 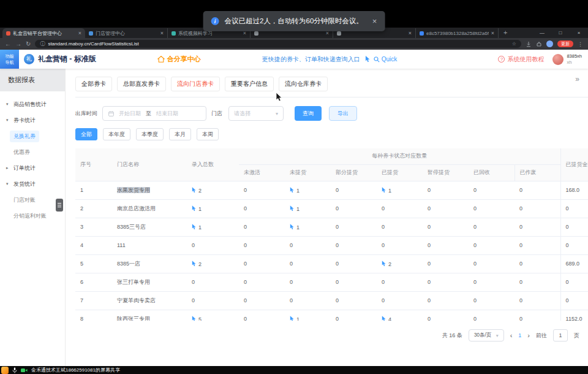 What do you see at coordinates (486, 335) in the screenshot?
I see `page-size-select: 30条/页 ▾` at bounding box center [486, 335].